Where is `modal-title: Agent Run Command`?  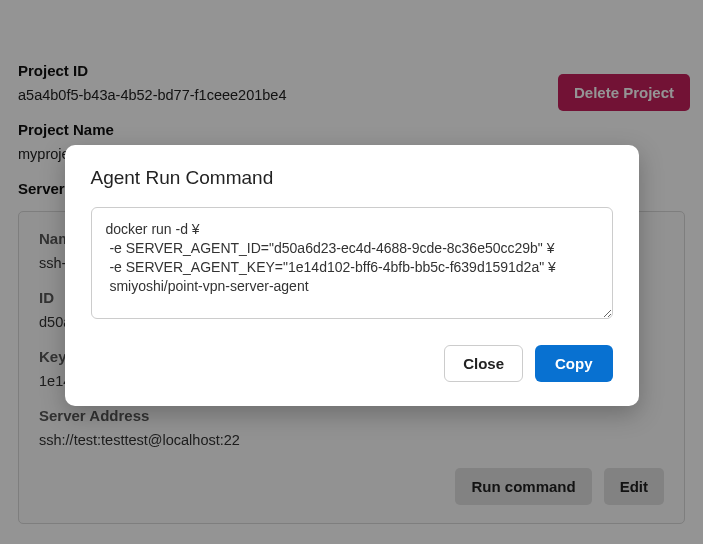 modal-title: Agent Run Command is located at coordinates (352, 178).